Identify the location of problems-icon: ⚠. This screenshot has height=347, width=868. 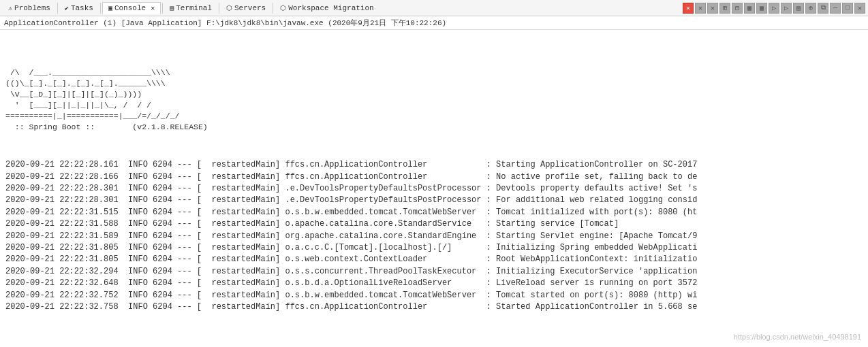
(10, 8).